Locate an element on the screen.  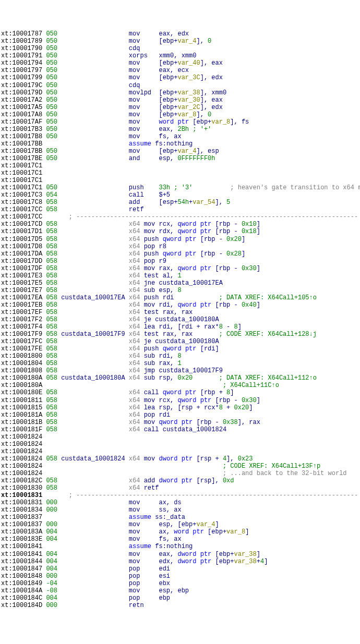
asm-line: xt:100017D1 058 x64 mov rdx, qword ptr [… is located at coordinates (181, 232).